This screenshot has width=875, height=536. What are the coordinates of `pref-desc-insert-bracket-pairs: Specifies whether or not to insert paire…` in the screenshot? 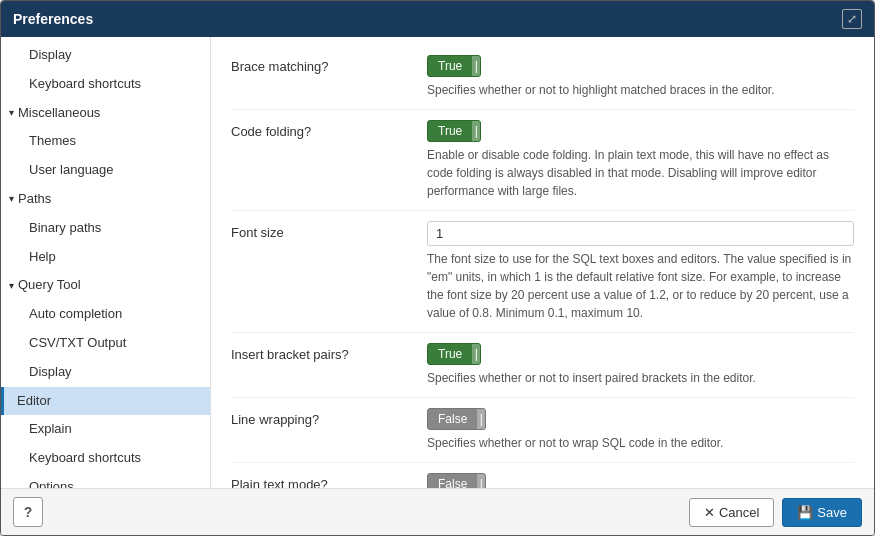 It's located at (640, 378).